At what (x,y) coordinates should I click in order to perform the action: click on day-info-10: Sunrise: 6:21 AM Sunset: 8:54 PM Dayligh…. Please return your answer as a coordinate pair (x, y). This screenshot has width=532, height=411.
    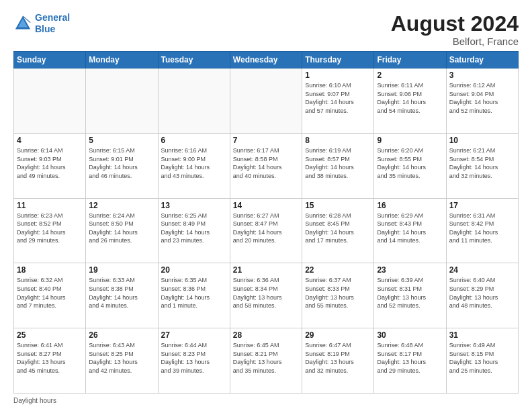
    Looking at the image, I should click on (482, 163).